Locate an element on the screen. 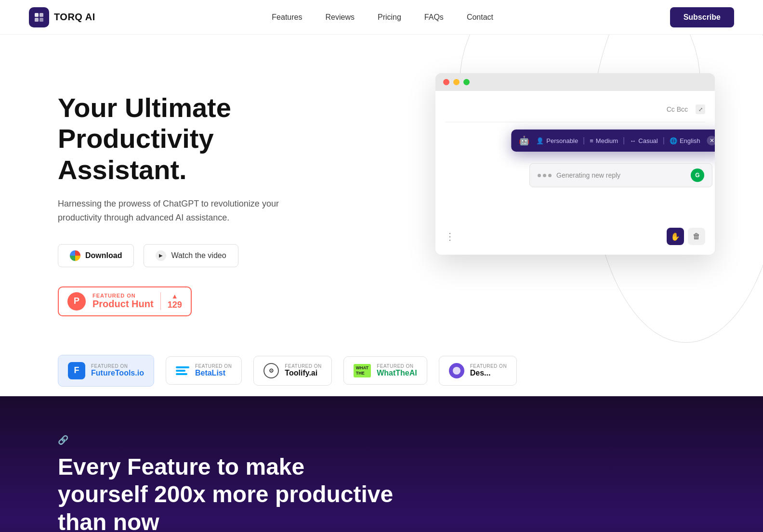 This screenshot has width=763, height=532. betalist-name: BetaList is located at coordinates (213, 373).